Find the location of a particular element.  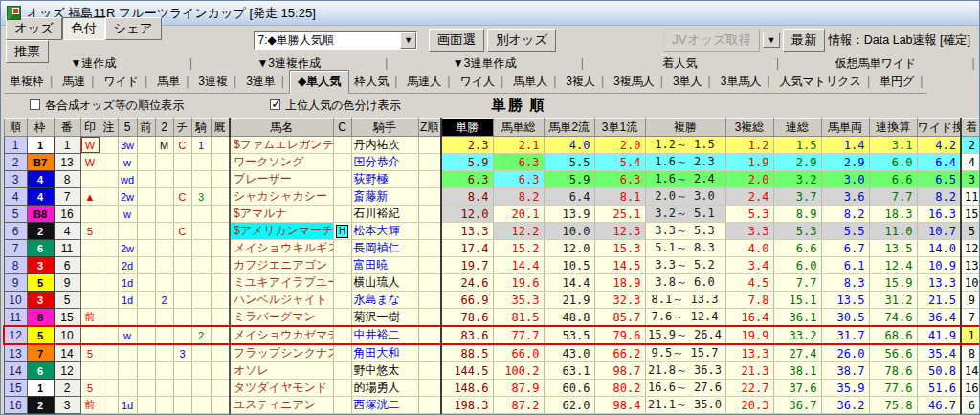

column-header-ut: 馬単総 is located at coordinates (519, 128).